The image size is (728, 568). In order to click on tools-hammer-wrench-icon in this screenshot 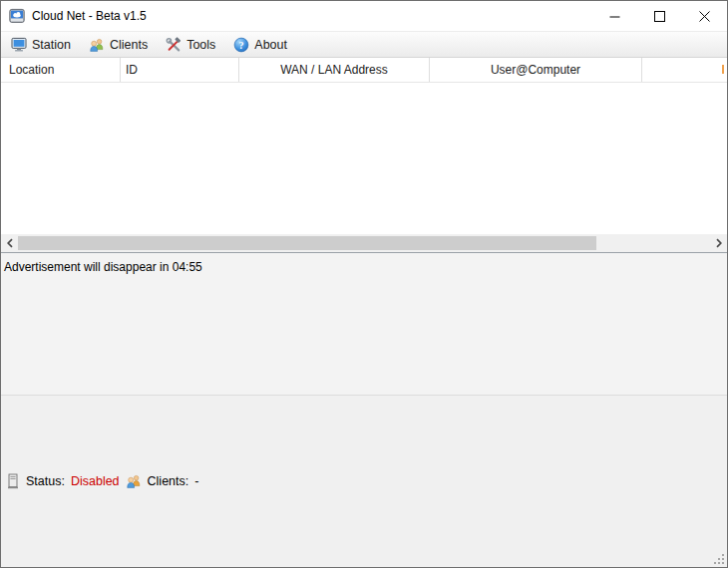, I will do `click(174, 45)`.